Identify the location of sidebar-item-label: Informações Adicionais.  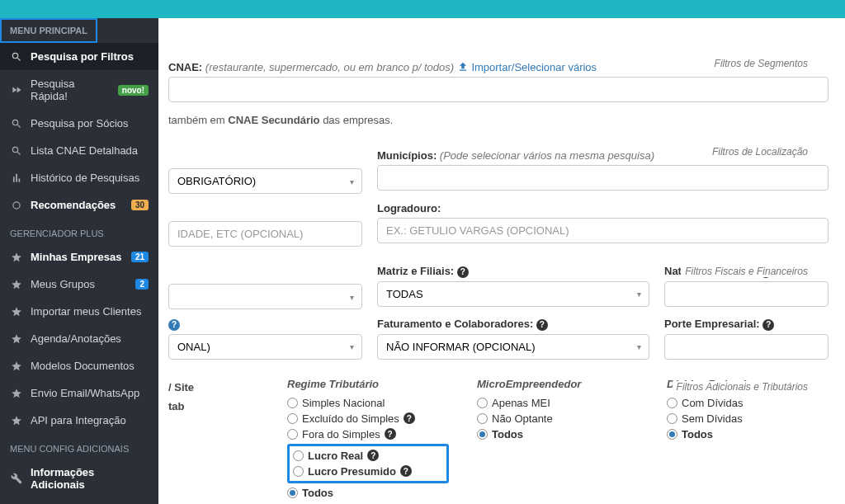
(89, 478).